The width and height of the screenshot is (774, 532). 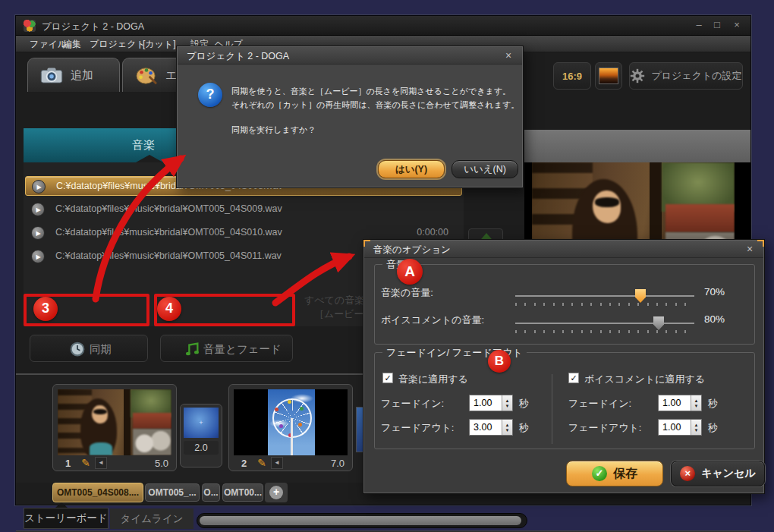 What do you see at coordinates (276, 493) in the screenshot?
I see `add-music-tab-button: +` at bounding box center [276, 493].